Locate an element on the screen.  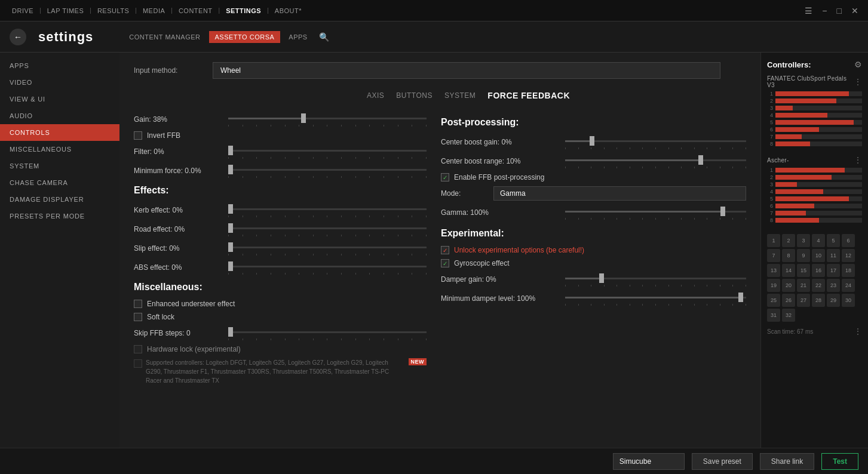
filter-slider is located at coordinates (327, 150).